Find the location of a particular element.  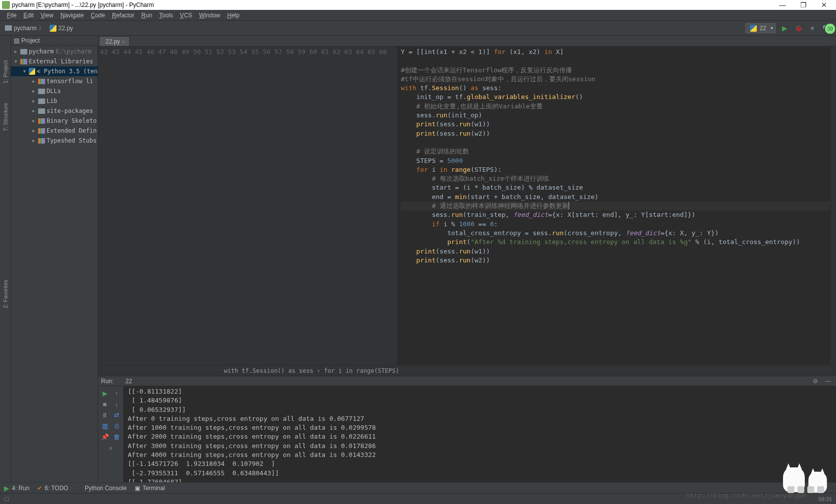

minimize-panel-icon: — is located at coordinates (828, 381).